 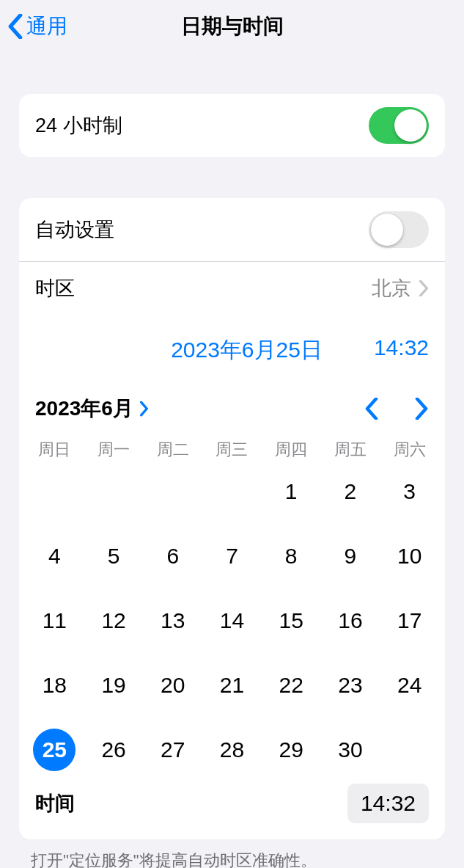 What do you see at coordinates (409, 621) in the screenshot?
I see `calendar-day: 17` at bounding box center [409, 621].